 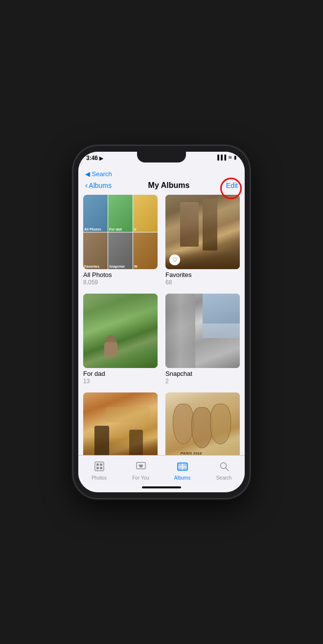 I want to click on album-name-for-dad: For dad, so click(x=120, y=374).